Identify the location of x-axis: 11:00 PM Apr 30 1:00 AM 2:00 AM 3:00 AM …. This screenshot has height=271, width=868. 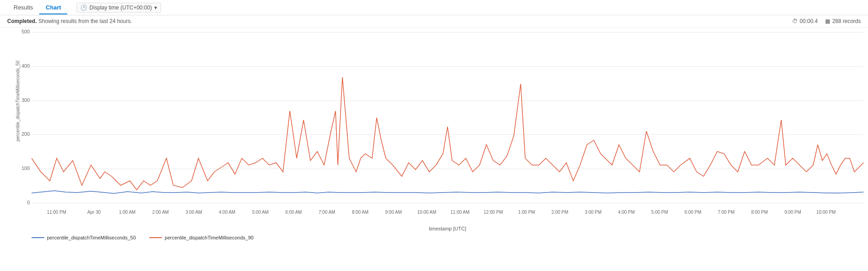
(448, 210).